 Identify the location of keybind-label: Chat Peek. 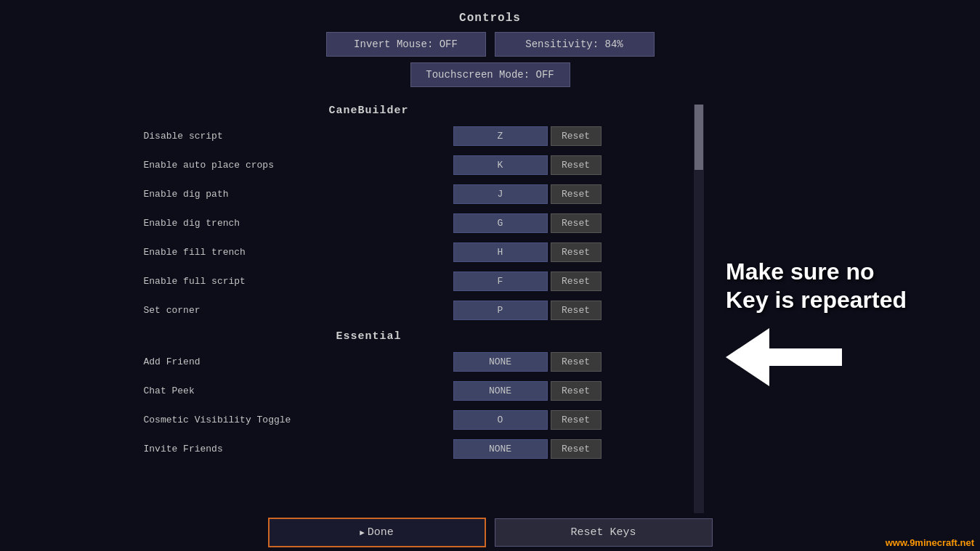
(295, 391).